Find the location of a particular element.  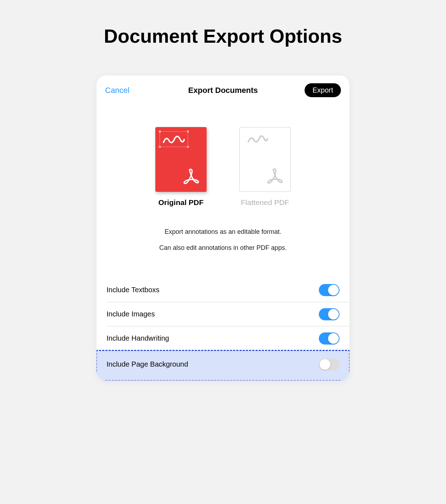

toggle-row-handwriting: Include Handwriting is located at coordinates (223, 338).